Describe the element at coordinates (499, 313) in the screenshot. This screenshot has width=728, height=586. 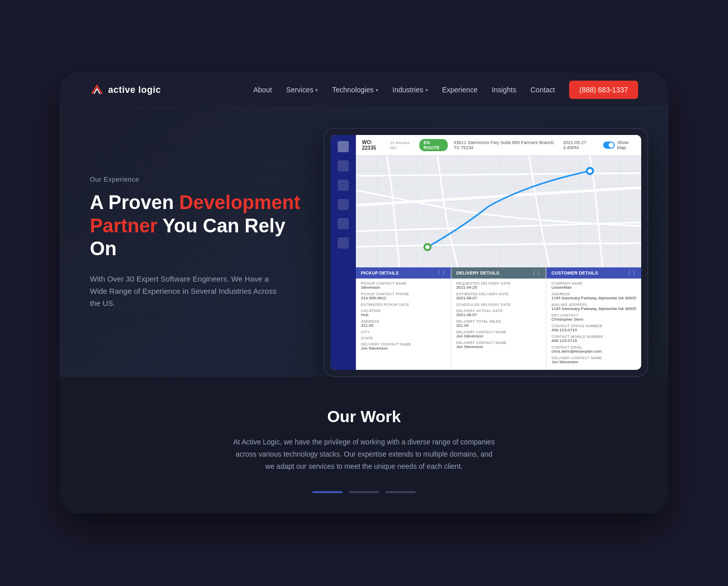
I see `delivery-row-4: DELIVERY ACTUAL DATE 2021-06-07` at that location.